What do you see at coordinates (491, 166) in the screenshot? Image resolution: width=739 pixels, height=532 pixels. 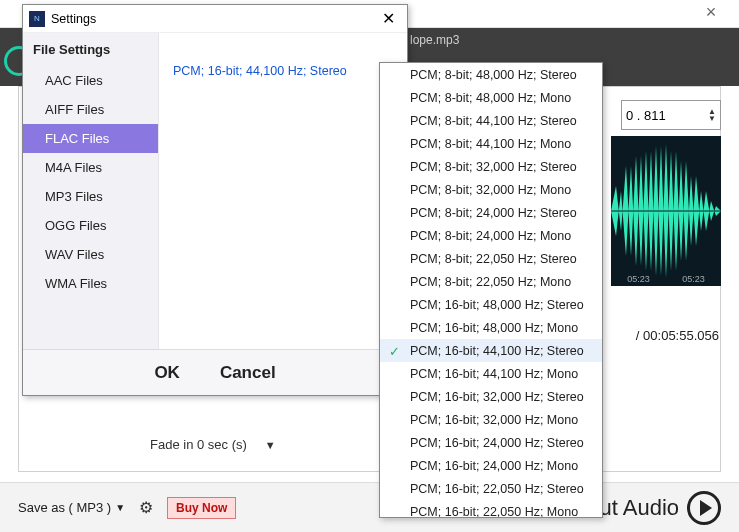 I see `format-option: PCM; 8-bit; 32,000 Hz; Stereo` at bounding box center [491, 166].